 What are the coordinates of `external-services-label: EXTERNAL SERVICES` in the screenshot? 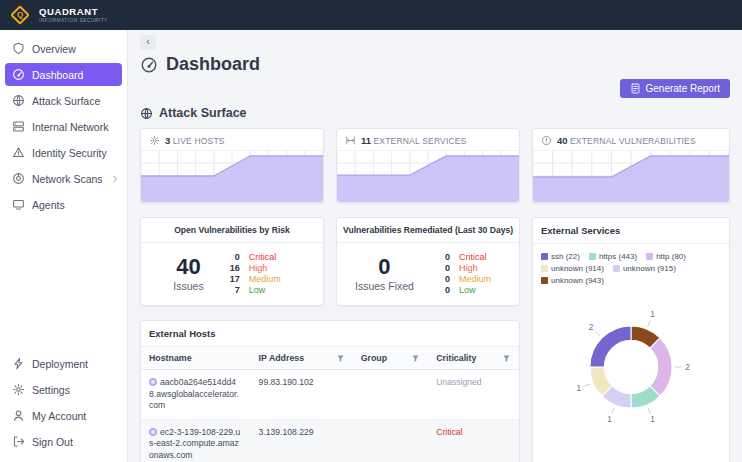 It's located at (420, 141).